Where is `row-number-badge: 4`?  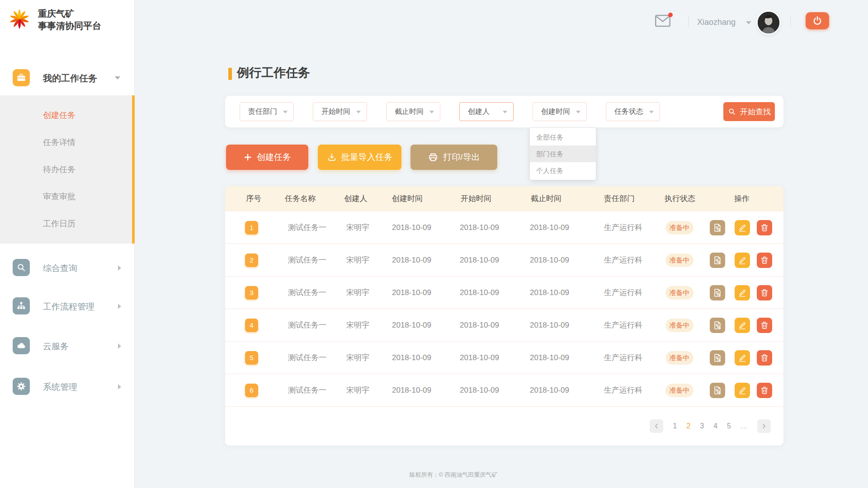 row-number-badge: 4 is located at coordinates (251, 325).